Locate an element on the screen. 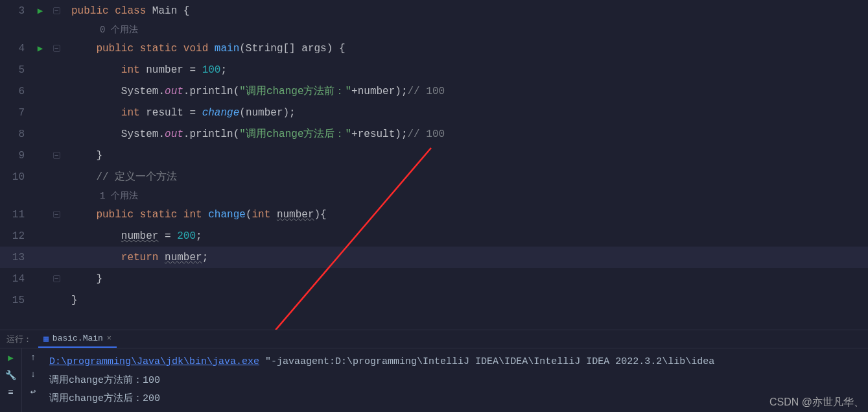 The image size is (868, 412). line-number: 6 is located at coordinates (16, 91).